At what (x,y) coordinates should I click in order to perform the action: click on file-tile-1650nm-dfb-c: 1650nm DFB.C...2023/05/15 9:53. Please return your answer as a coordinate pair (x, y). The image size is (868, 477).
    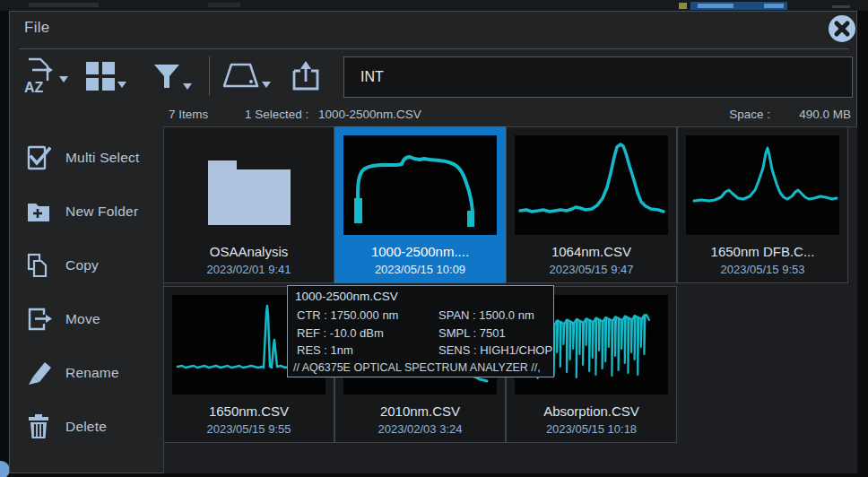
    Looking at the image, I should click on (762, 204).